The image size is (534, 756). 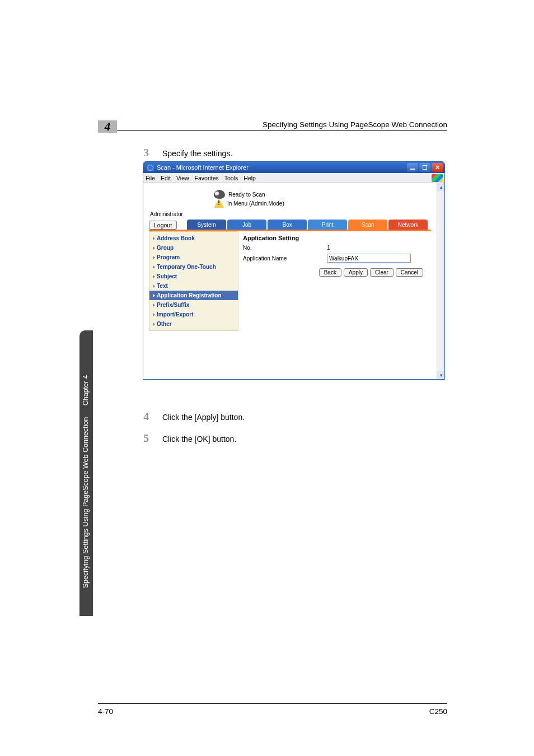 I want to click on footer-model: C250, so click(x=438, y=711).